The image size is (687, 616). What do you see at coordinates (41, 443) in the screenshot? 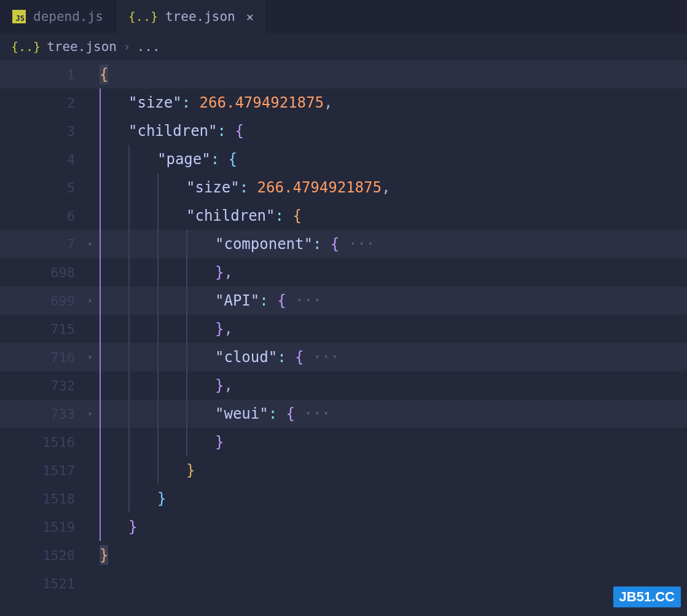
I see `line-number: 1516` at bounding box center [41, 443].